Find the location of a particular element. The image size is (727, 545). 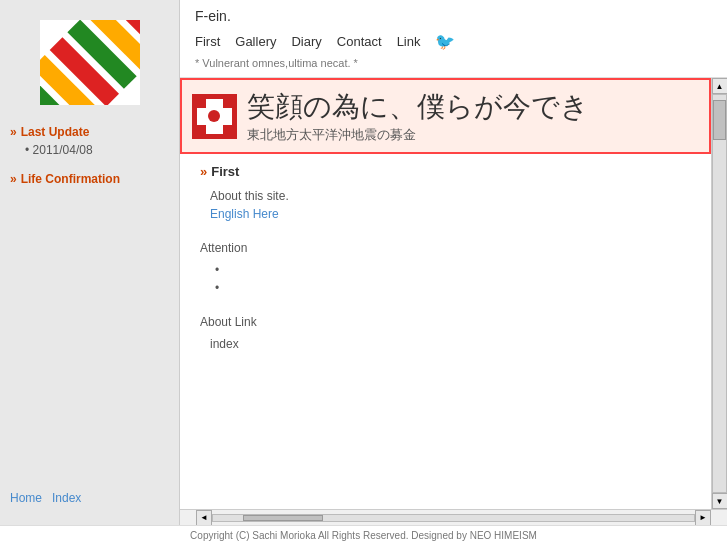

last-update-date: 2011/04/08 is located at coordinates (90, 150).